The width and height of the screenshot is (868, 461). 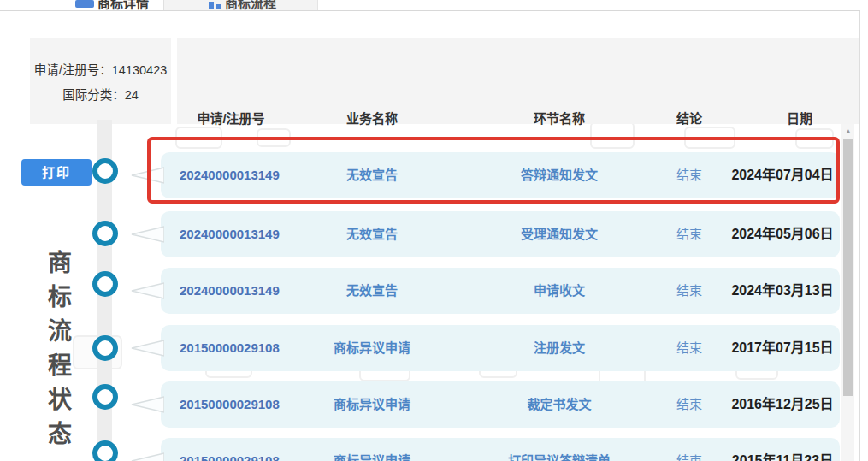 I want to click on date: 2024年03月13日, so click(x=782, y=291).